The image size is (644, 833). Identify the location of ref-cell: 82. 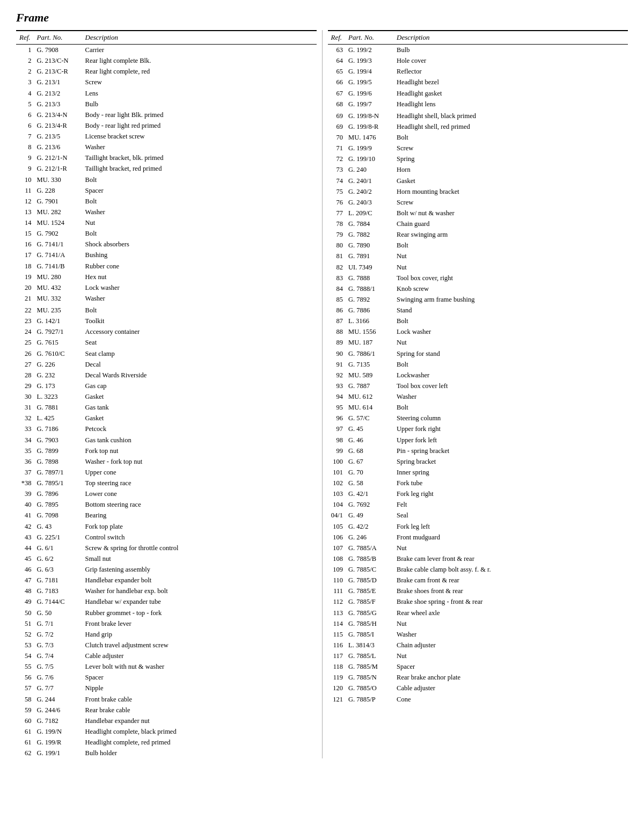
(337, 267).